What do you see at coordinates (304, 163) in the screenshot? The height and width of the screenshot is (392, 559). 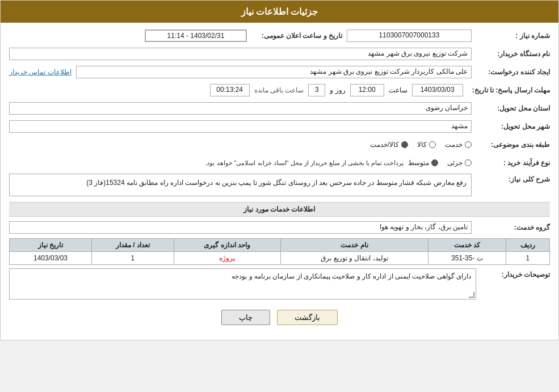 I see `process-note: پرداخت تمام یا بخشی از مبلغ خریدار از مح…` at bounding box center [304, 163].